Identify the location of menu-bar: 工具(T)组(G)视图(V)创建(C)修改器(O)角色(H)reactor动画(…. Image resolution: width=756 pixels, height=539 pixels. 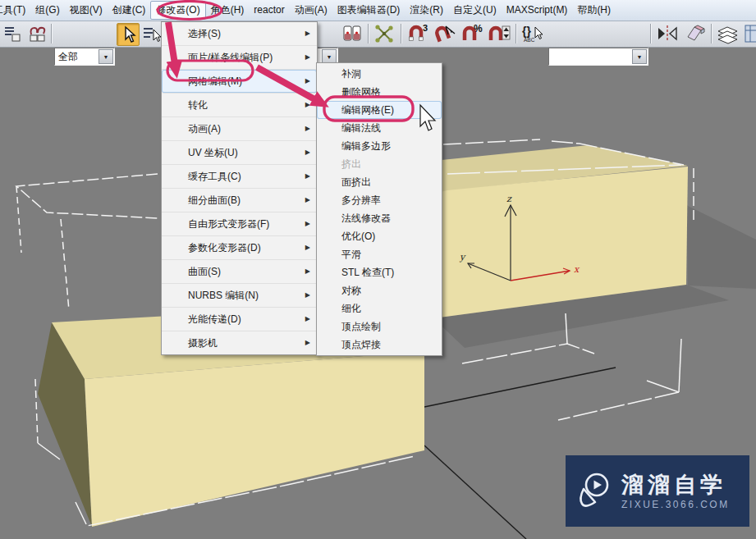
(378, 11).